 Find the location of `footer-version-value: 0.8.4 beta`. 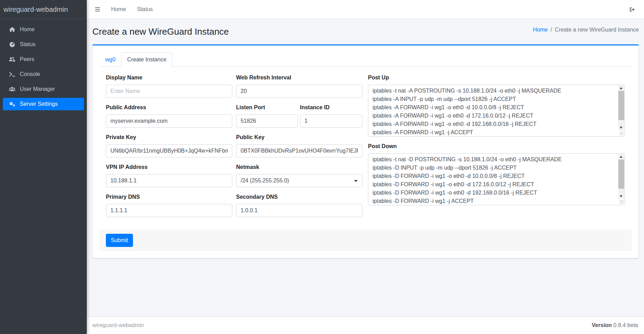

footer-version-value: 0.8.4 beta is located at coordinates (626, 325).